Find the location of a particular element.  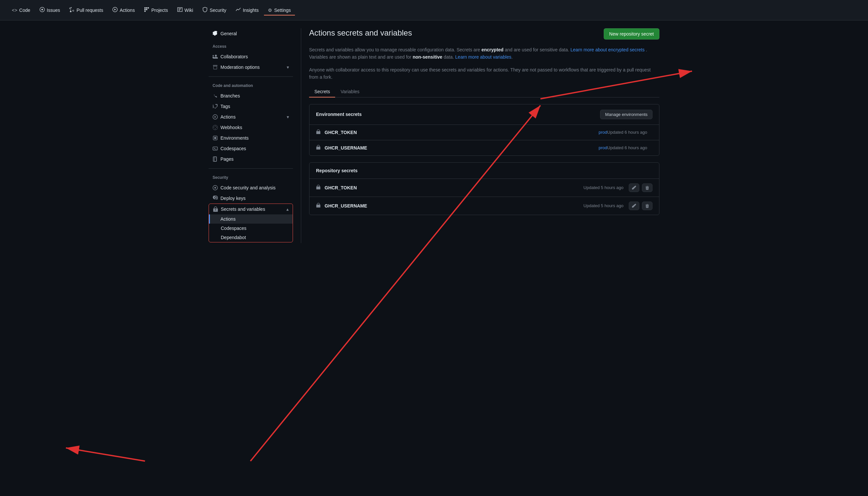

sidebar-item-webhooks: Webhooks is located at coordinates (251, 127).